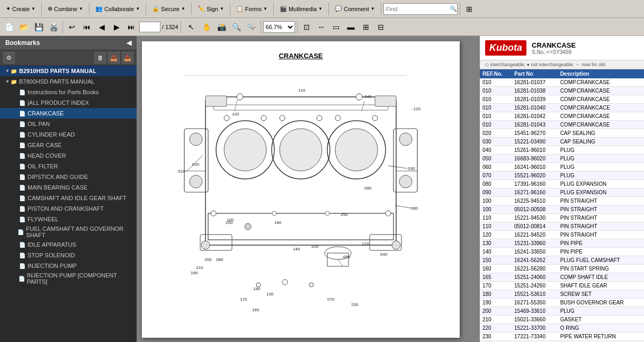 The width and height of the screenshot is (644, 342). What do you see at coordinates (68, 92) in the screenshot?
I see `sidebar-item-instructions: 📄 Instructions for Parts Books` at bounding box center [68, 92].